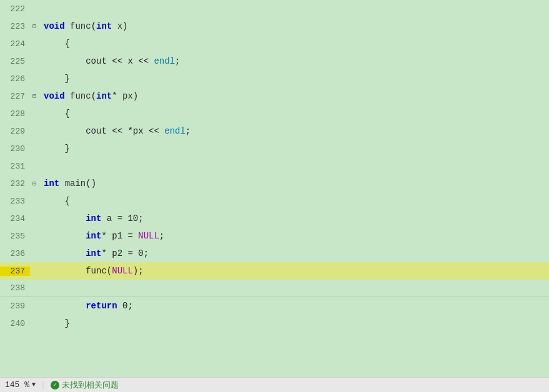  I want to click on line-content-239: return 0;, so click(294, 306).